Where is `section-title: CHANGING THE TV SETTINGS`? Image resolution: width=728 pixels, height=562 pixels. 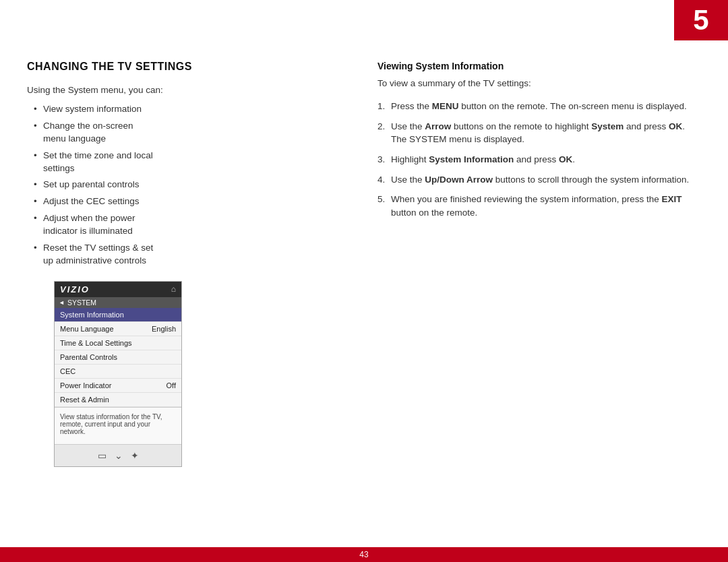 section-title: CHANGING THE TV SETTINGS is located at coordinates (189, 67).